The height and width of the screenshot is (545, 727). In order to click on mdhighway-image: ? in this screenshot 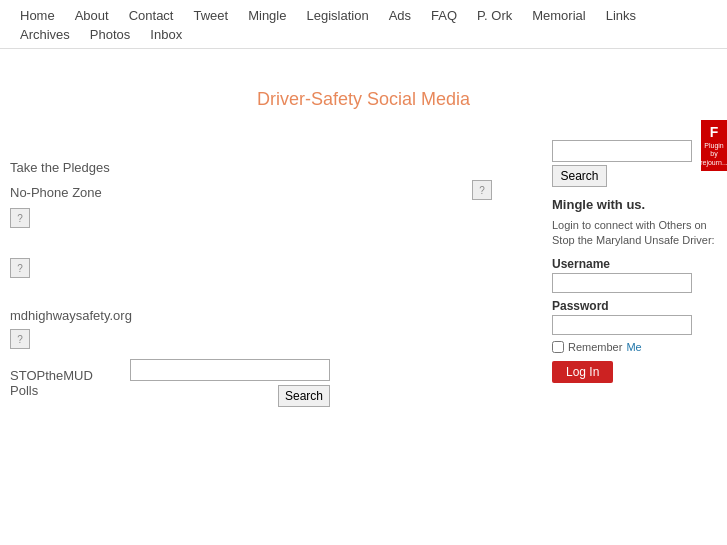, I will do `click(20, 339)`.